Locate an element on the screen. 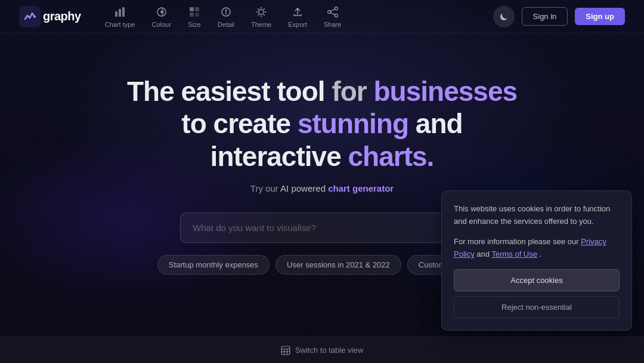 This screenshot has height=363, width=644. hero-title-businesses: businesses is located at coordinates (445, 91).